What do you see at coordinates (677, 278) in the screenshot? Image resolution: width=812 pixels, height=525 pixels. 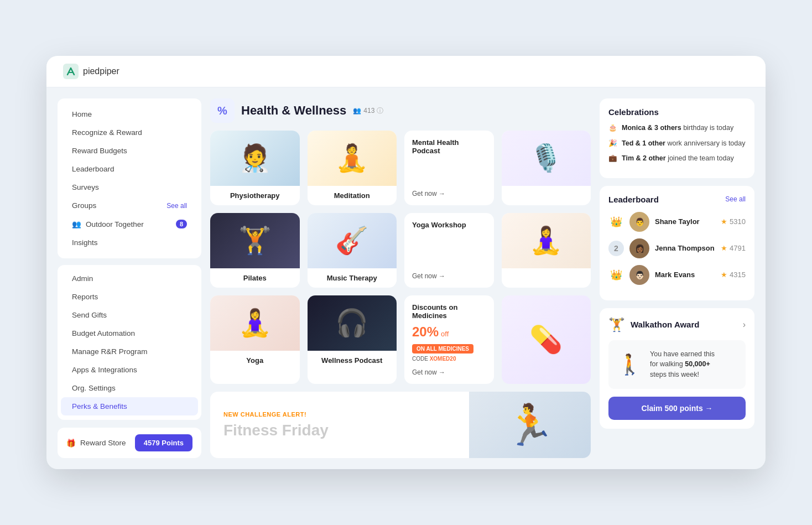 I see `right-panel: Celebrations 🎂 Monica & 3 others birthda…` at bounding box center [677, 278].